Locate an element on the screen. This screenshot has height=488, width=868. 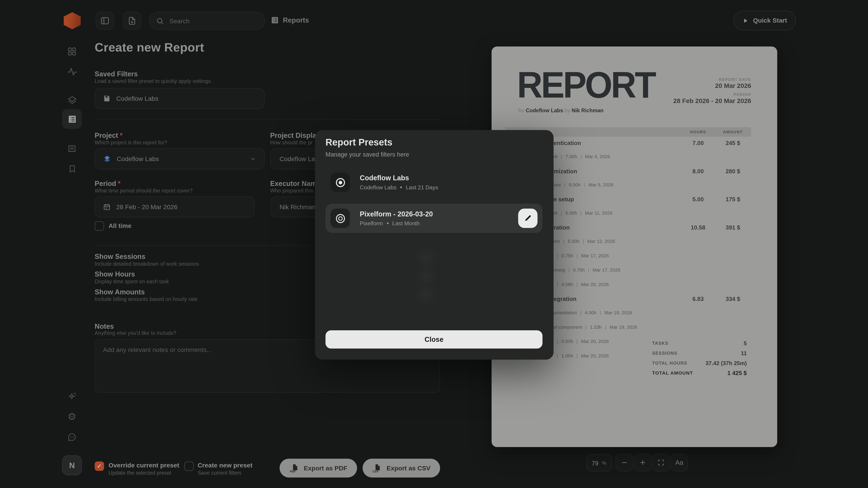
sidebar-item-settings: ⚙ is located at coordinates (72, 417).